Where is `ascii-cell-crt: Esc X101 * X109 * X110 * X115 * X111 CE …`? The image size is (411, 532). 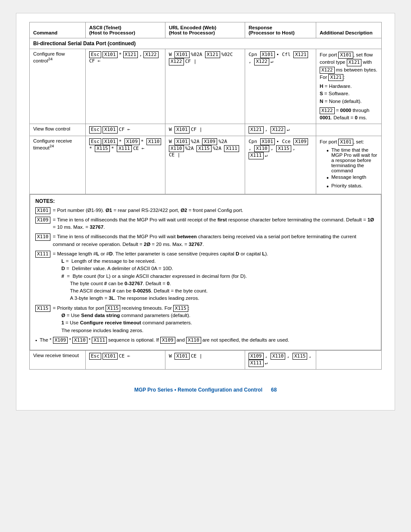 ascii-cell-crt: Esc X101 * X109 * X110 * X115 * X111 CE … is located at coordinates (126, 165).